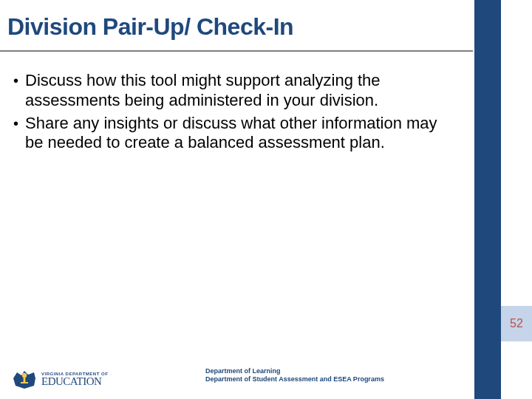  What do you see at coordinates (295, 372) in the screenshot?
I see `dept-line-1: Department of Learning` at bounding box center [295, 372].